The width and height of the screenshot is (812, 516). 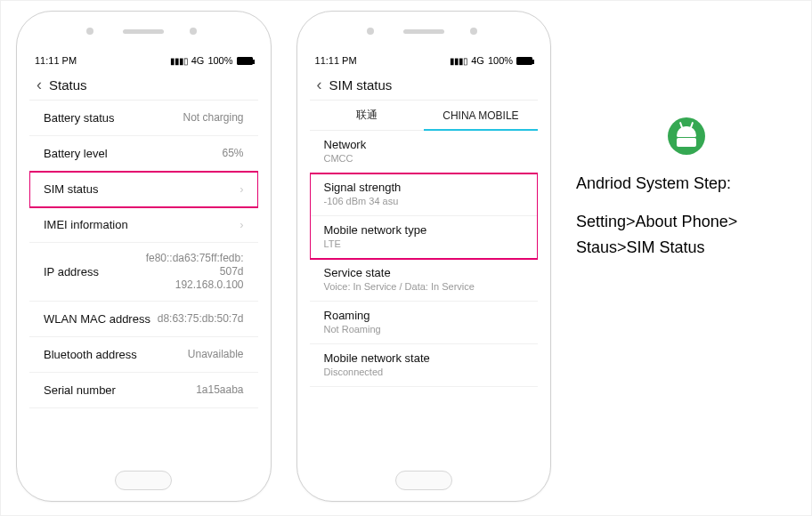 I want to click on status-row: Serial number1a15aaba, so click(x=144, y=391).